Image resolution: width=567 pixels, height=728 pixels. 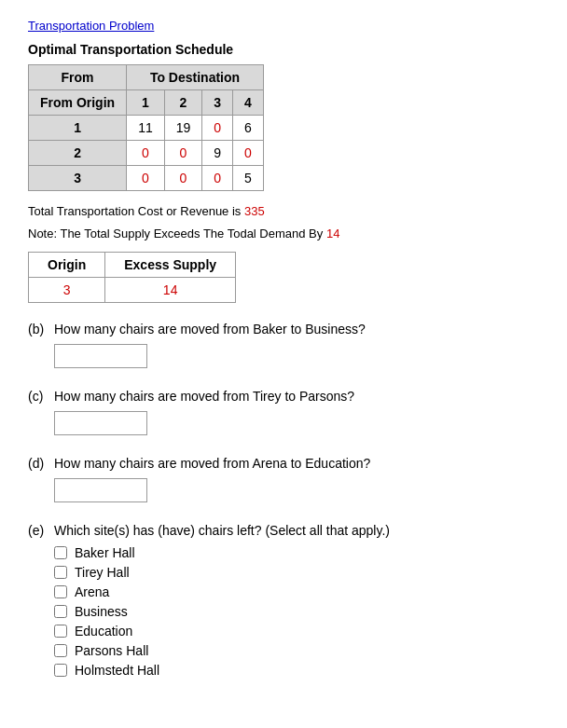 What do you see at coordinates (297, 631) in the screenshot?
I see `checkbox-education: Education` at bounding box center [297, 631].